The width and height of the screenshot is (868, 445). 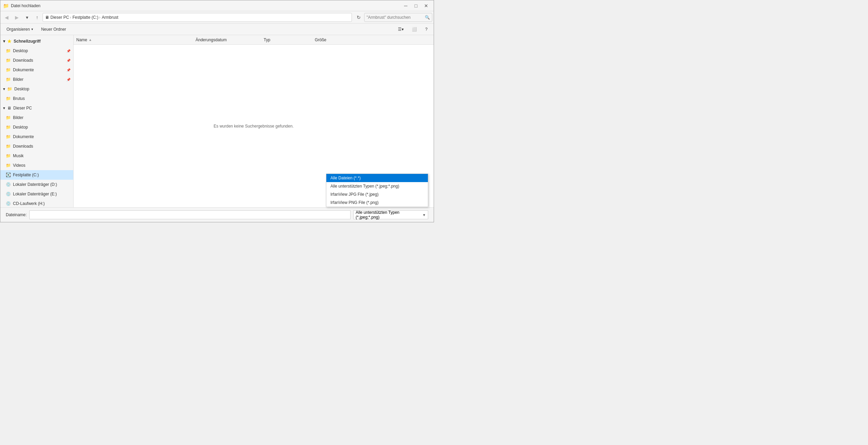 What do you see at coordinates (359, 17) in the screenshot?
I see `refresh-button: ↻` at bounding box center [359, 17].